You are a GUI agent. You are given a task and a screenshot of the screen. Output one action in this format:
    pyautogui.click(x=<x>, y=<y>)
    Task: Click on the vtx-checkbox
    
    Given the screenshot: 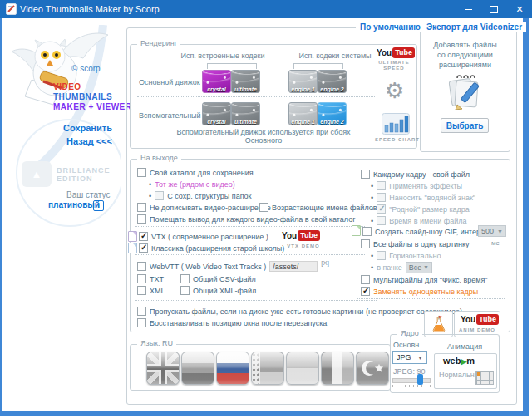 What is the action you would take?
    pyautogui.click(x=143, y=236)
    